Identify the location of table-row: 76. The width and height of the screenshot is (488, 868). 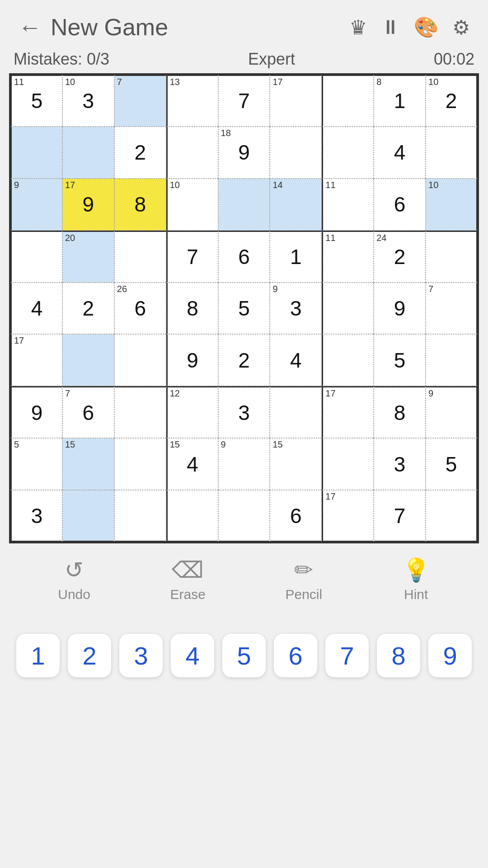
(89, 412).